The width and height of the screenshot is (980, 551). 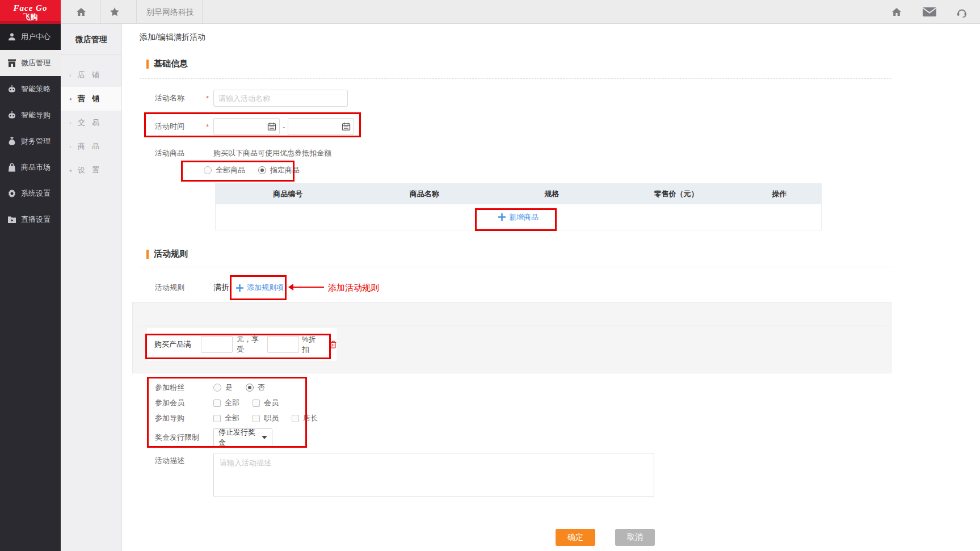 What do you see at coordinates (676, 194) in the screenshot?
I see `column-header-retail-price: 零售价（元）` at bounding box center [676, 194].